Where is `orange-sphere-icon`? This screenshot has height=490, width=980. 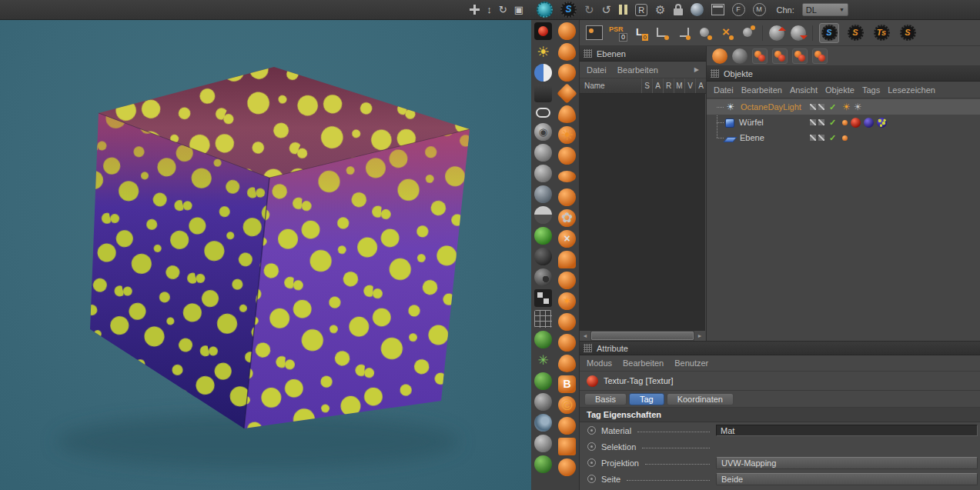 orange-sphere-icon is located at coordinates (567, 197).